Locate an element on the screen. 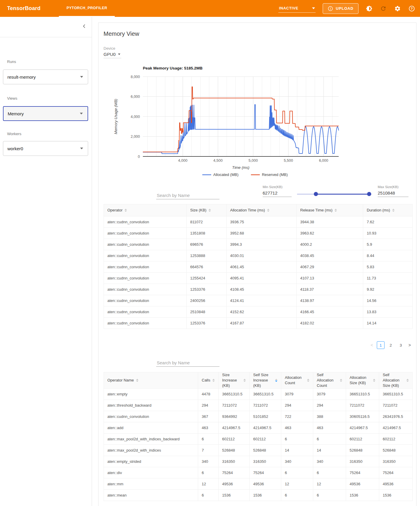 Image resolution: width=420 pixels, height=506 pixels. search-input is located at coordinates (188, 195).